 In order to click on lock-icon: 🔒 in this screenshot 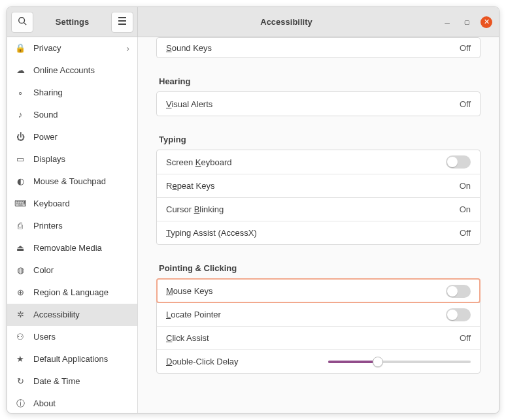, I will do `click(20, 48)`.